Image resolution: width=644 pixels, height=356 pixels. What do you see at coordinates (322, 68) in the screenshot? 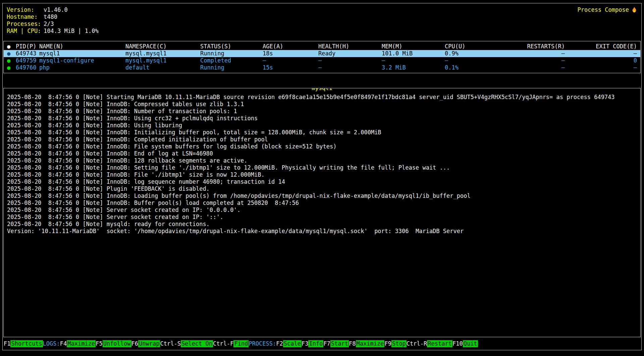
I see `process-row-php: ●649760phpdefaultRunning15s–3.2 MiB0.1%–…` at bounding box center [322, 68].